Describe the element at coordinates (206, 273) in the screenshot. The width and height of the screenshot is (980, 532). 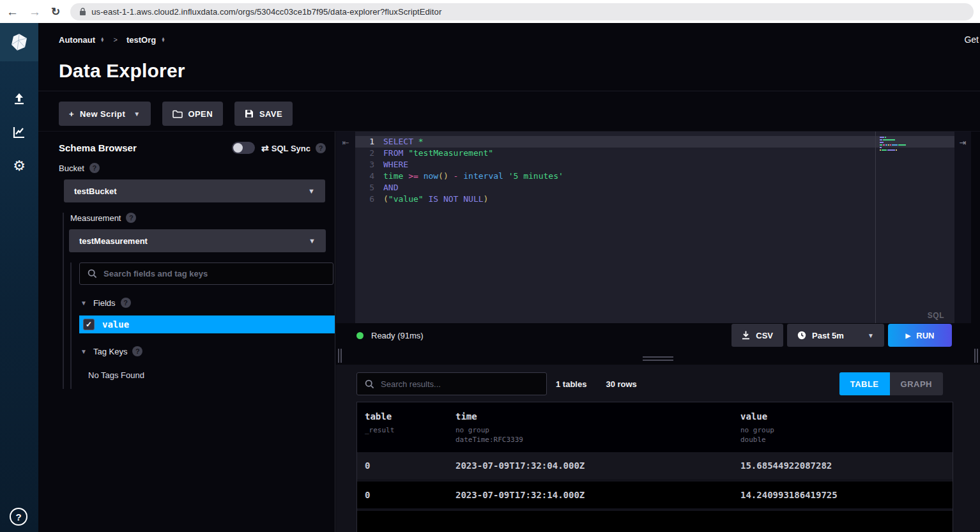
I see `schema-search-input: Search fields and tag keys` at that location.